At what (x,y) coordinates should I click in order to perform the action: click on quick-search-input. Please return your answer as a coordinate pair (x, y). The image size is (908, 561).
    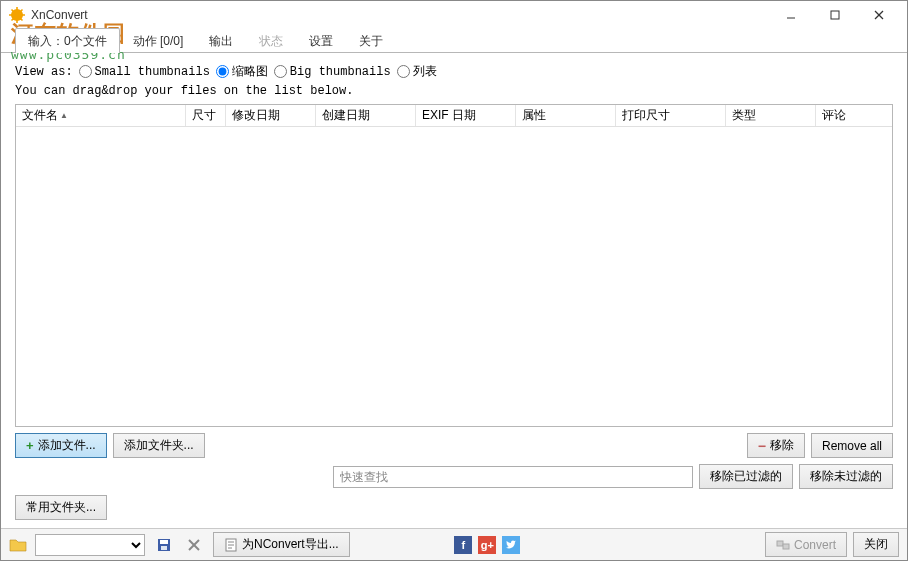
    Looking at the image, I should click on (513, 477).